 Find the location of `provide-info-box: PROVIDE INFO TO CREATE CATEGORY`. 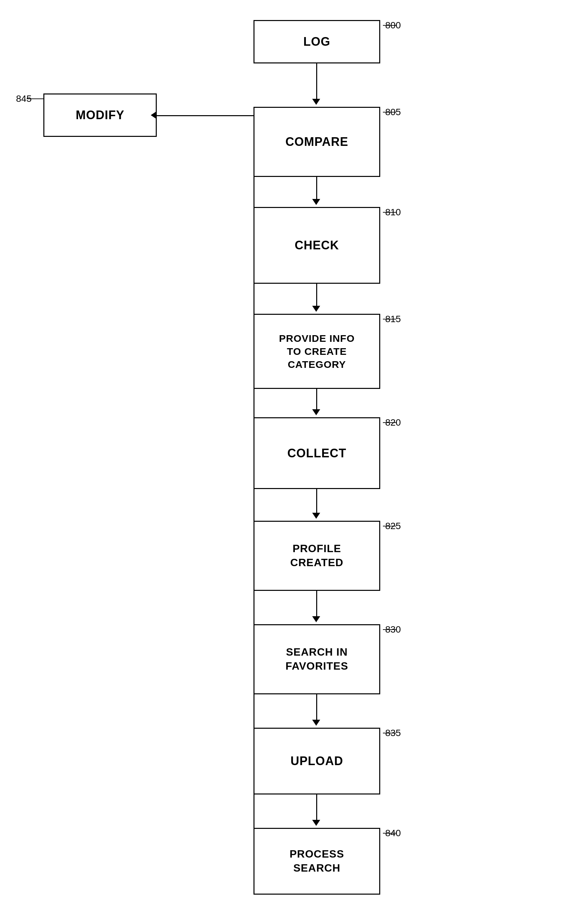

provide-info-box: PROVIDE INFO TO CREATE CATEGORY is located at coordinates (317, 351).